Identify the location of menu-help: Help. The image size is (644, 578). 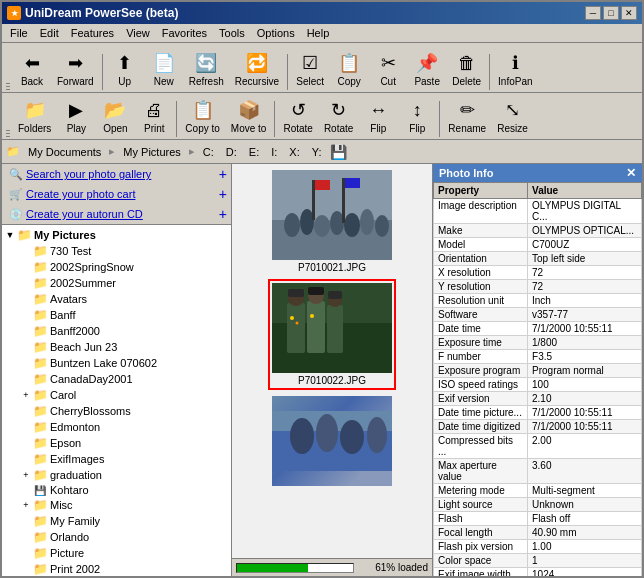
(318, 33).